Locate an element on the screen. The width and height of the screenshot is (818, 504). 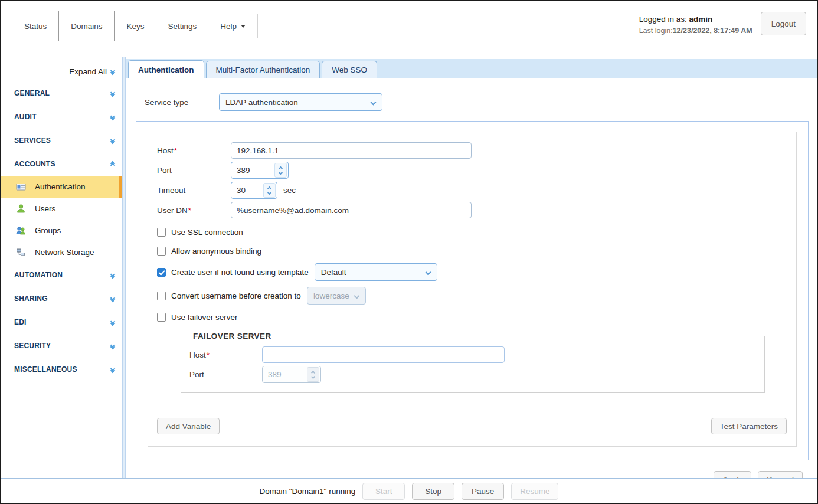
sidebar-section-automation: AUTOMATION is located at coordinates (61, 275).